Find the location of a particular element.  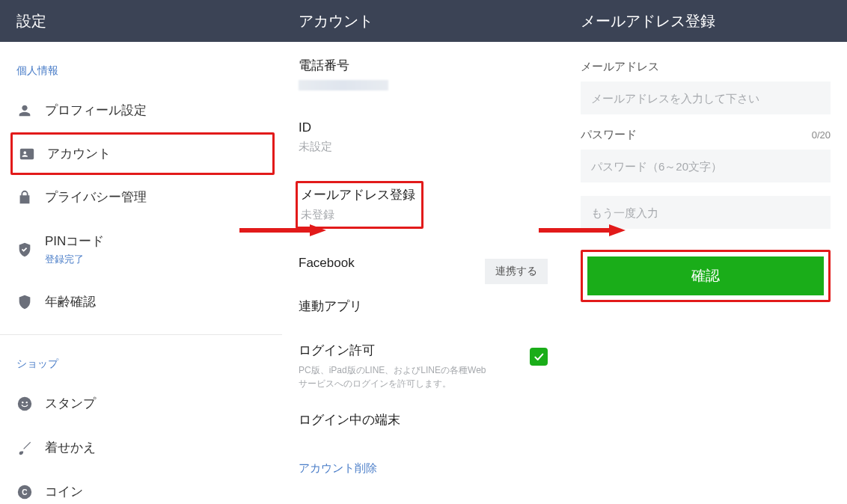

email-input is located at coordinates (706, 98).